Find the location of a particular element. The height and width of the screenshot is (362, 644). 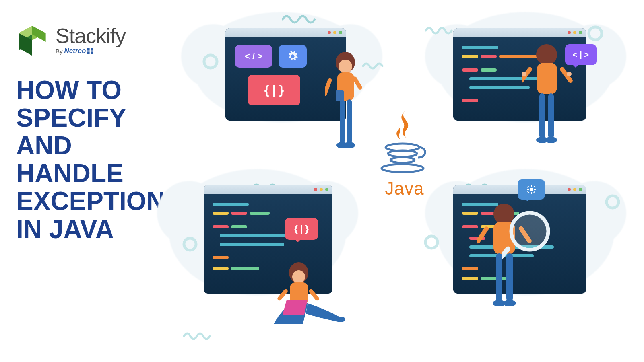

brand-logo: Stackify By Netreo is located at coordinates (101, 40).